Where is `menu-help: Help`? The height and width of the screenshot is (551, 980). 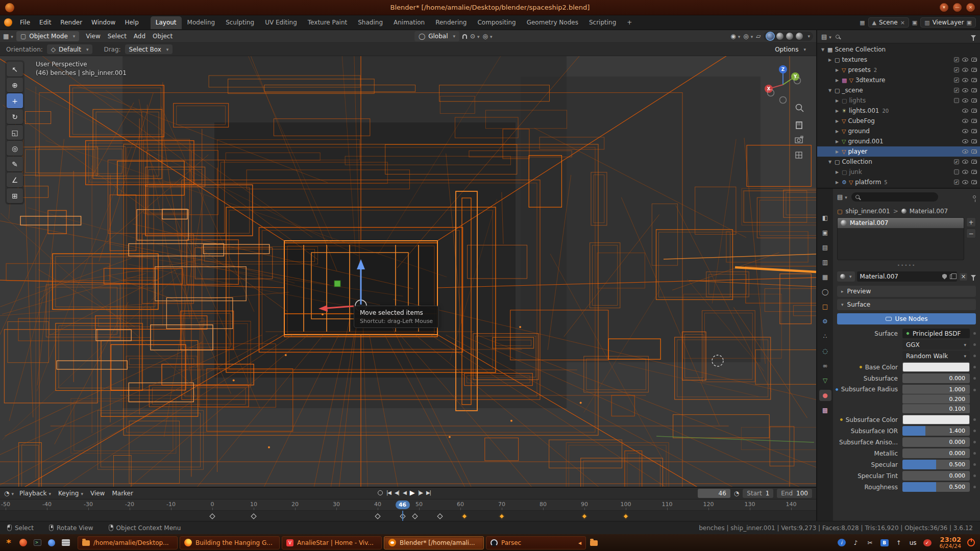
menu-help: Help is located at coordinates (132, 22).